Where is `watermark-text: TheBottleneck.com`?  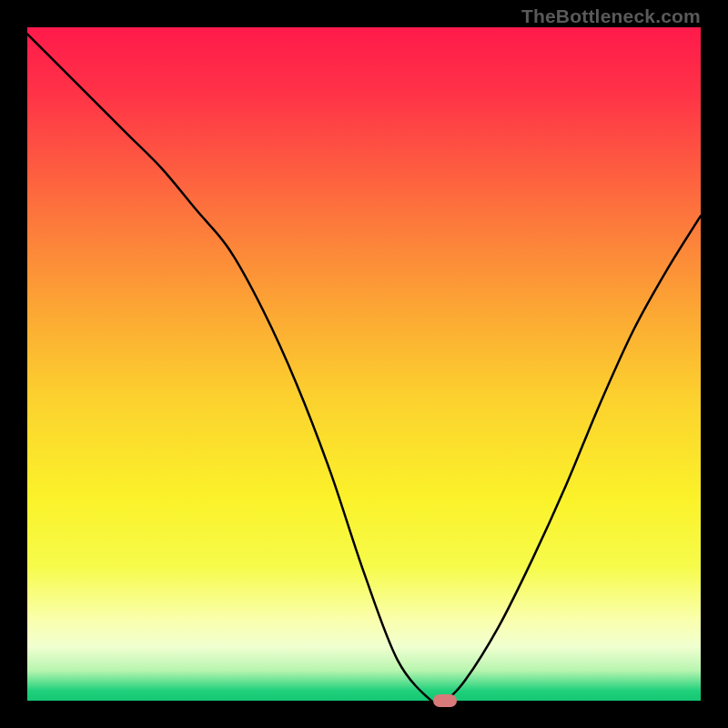
watermark-text: TheBottleneck.com is located at coordinates (612, 16).